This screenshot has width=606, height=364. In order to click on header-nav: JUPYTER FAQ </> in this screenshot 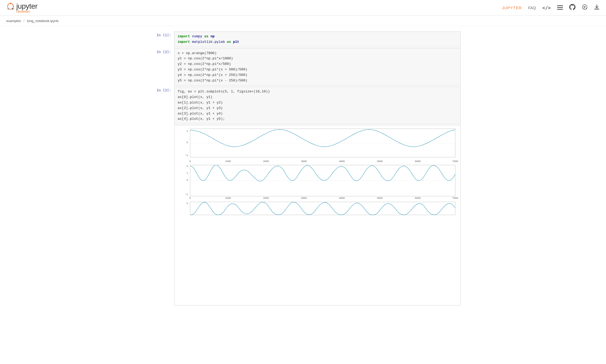, I will do `click(551, 8)`.